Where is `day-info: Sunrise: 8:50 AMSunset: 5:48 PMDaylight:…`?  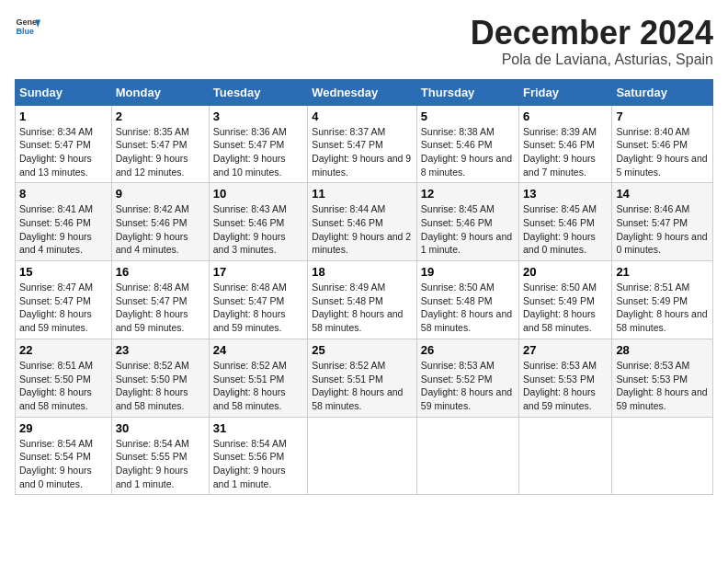 day-info: Sunrise: 8:50 AMSunset: 5:48 PMDaylight:… is located at coordinates (468, 307).